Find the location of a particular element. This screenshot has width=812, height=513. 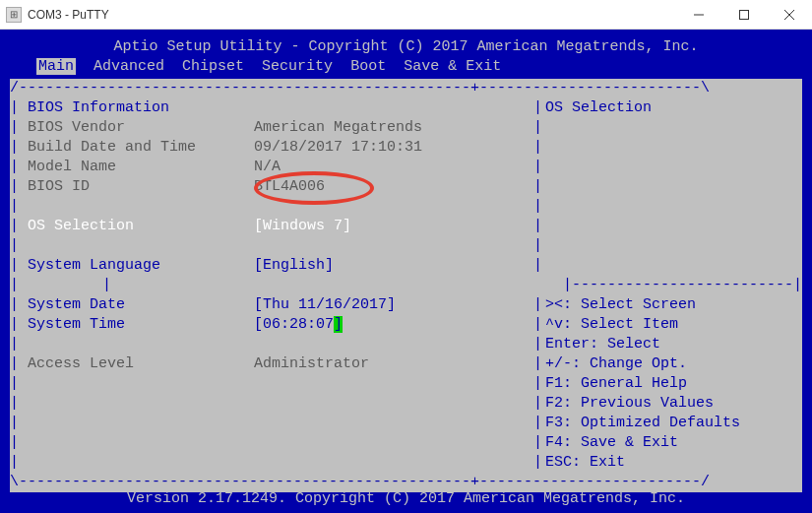

sys-lang-value: [English] is located at coordinates (293, 266).